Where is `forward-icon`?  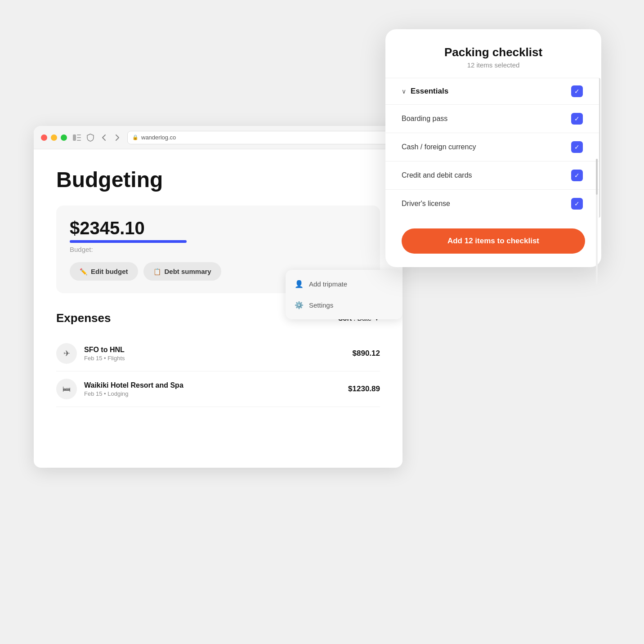 forward-icon is located at coordinates (117, 138).